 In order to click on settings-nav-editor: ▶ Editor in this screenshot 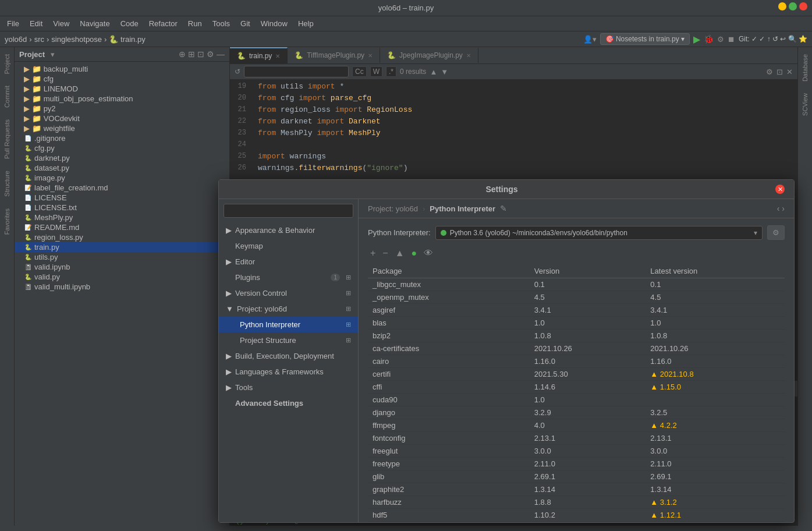, I will do `click(289, 262)`.